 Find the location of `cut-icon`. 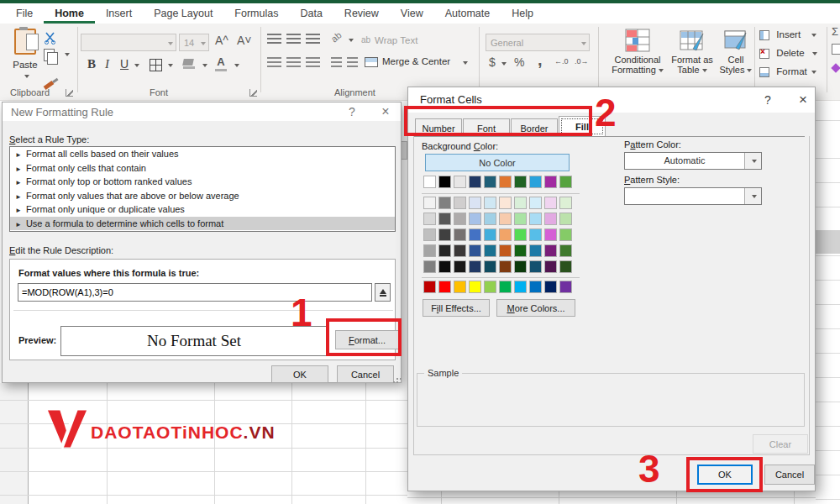

cut-icon is located at coordinates (50, 39).